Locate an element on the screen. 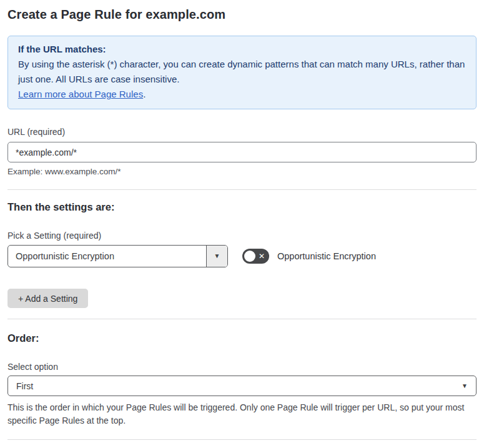 The height and width of the screenshot is (448, 484). setting-select-caret-button: ▼ is located at coordinates (217, 256).